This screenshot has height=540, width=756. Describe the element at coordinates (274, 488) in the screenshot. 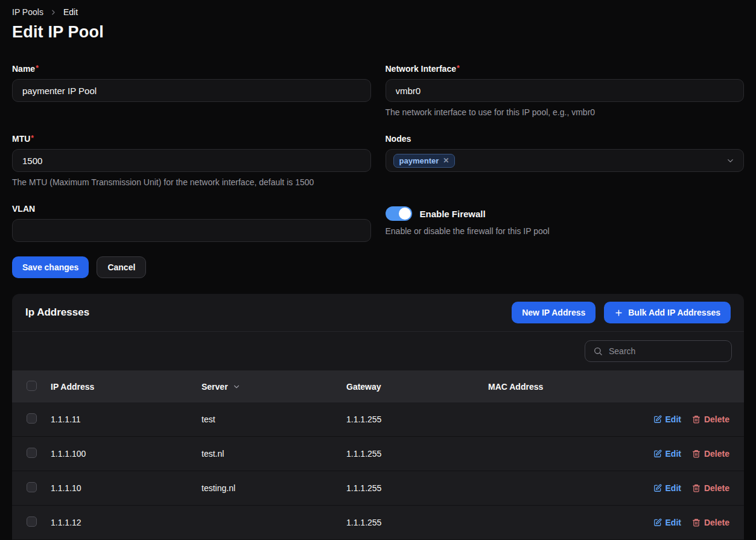

I see `cell-server: testing.nl` at that location.